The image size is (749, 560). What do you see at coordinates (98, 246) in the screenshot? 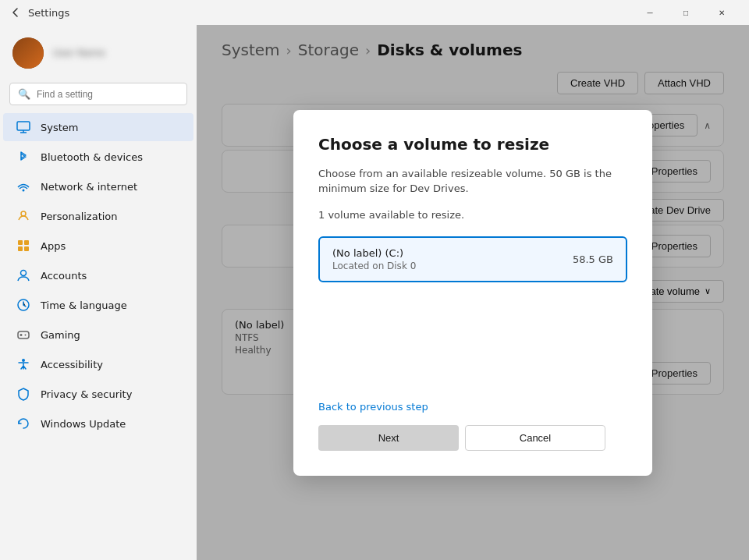
I see `sidebar-item-apps: Apps` at bounding box center [98, 246].